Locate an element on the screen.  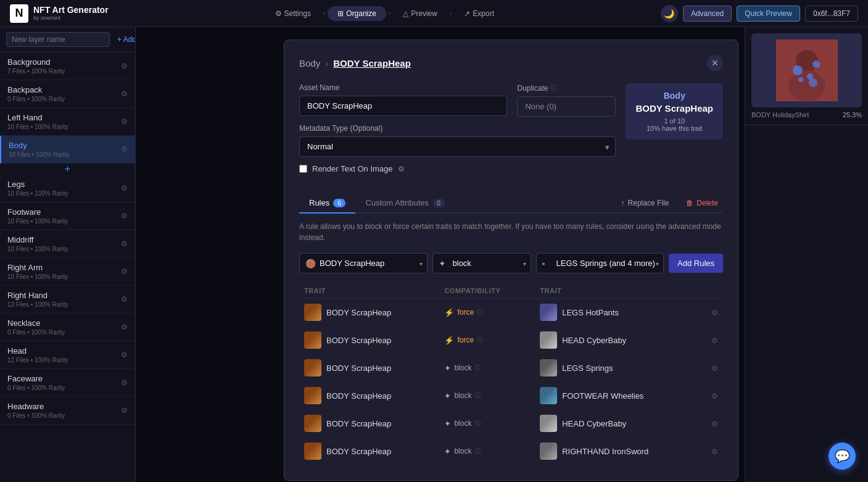
delete-button: 🗑 Delete is located at coordinates (702, 203).